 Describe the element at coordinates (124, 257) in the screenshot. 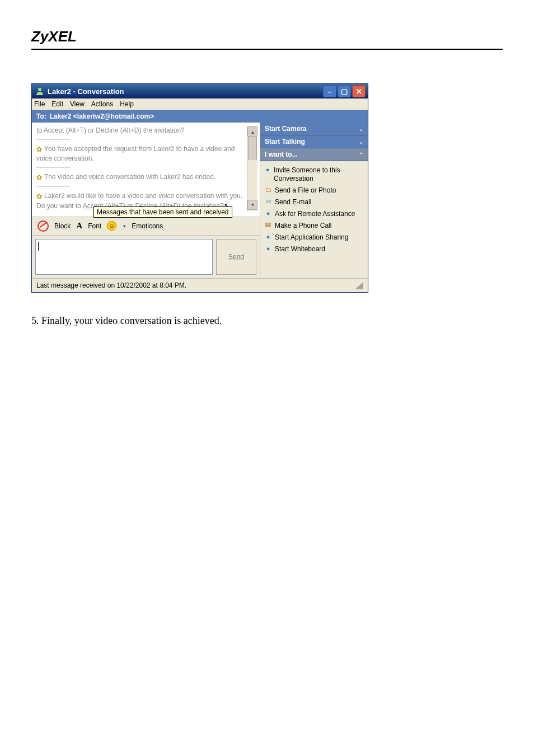

I see `message-input` at that location.